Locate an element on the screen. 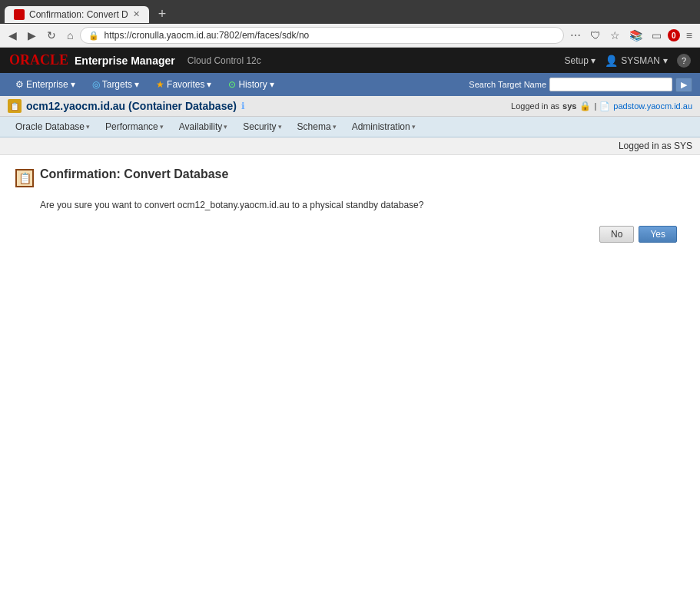  search-go-button: ▶ is located at coordinates (684, 84).